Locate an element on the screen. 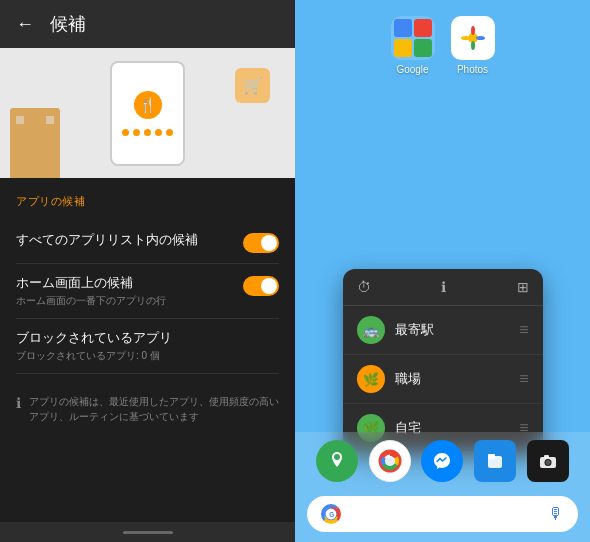 The image size is (590, 542). mic-icon: 🎙 is located at coordinates (556, 514).